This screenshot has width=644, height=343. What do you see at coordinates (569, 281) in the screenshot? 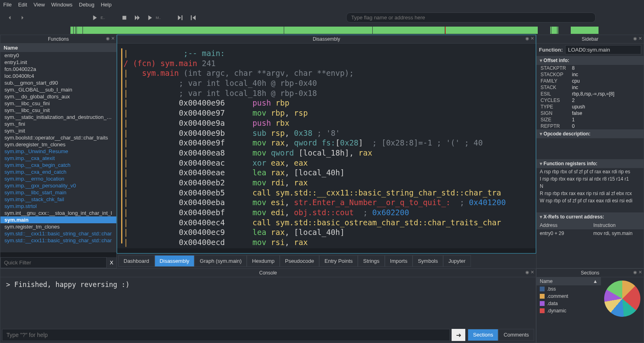
I see `sections-column-header: Name▲` at bounding box center [569, 281].